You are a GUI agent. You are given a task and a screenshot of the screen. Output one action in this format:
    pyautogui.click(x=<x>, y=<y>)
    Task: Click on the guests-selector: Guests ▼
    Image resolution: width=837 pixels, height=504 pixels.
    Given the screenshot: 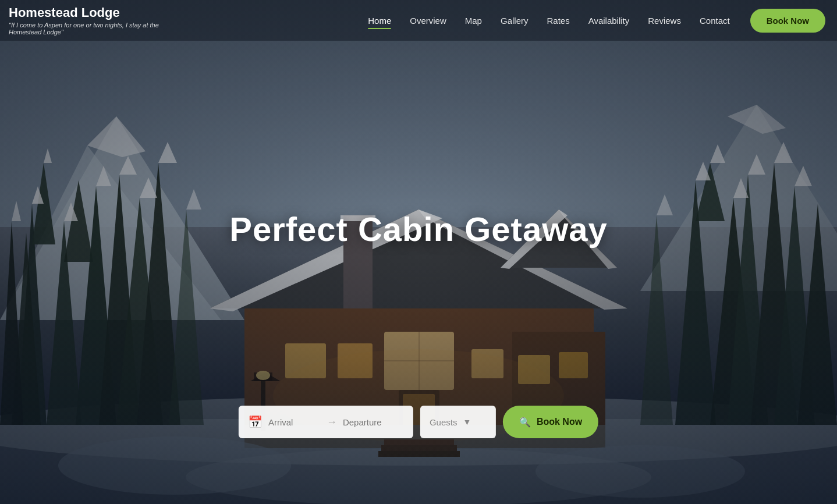 What is the action you would take?
    pyautogui.click(x=458, y=422)
    